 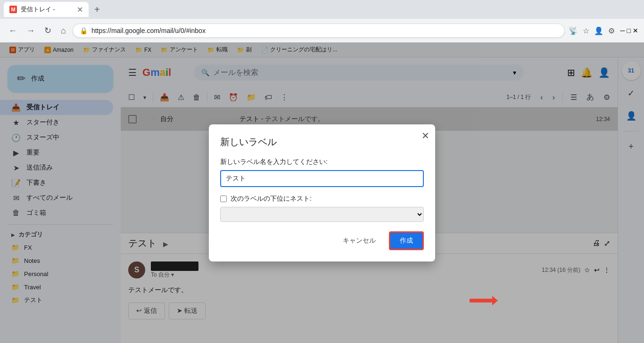 I want to click on address-text: https://mail.google.com/mail/u/0/#inbox, so click(x=324, y=31).